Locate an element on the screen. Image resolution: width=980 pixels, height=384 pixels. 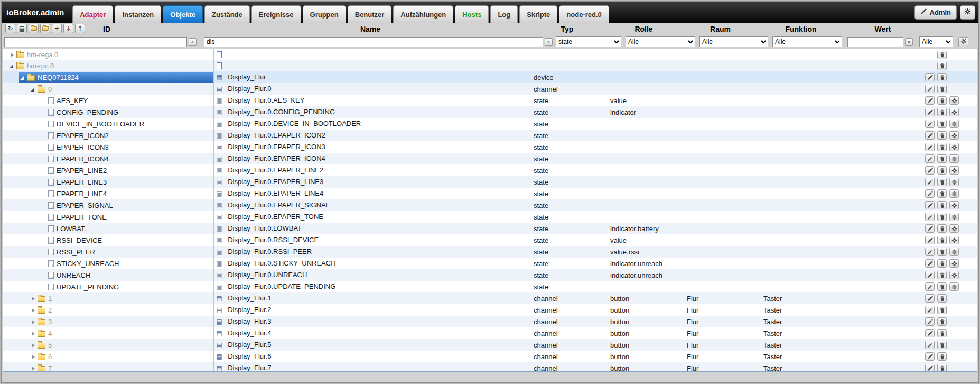
tab-gruppen: Gruppen is located at coordinates (324, 14).